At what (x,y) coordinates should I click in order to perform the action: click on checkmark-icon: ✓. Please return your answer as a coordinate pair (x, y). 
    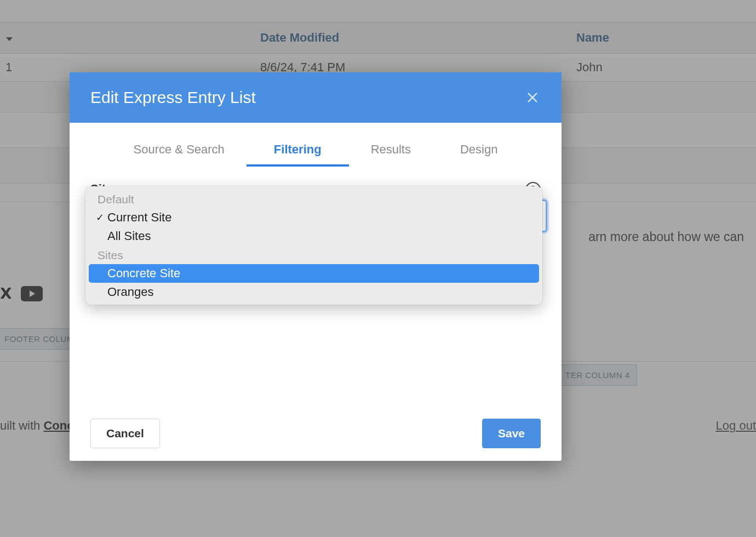
    Looking at the image, I should click on (100, 218).